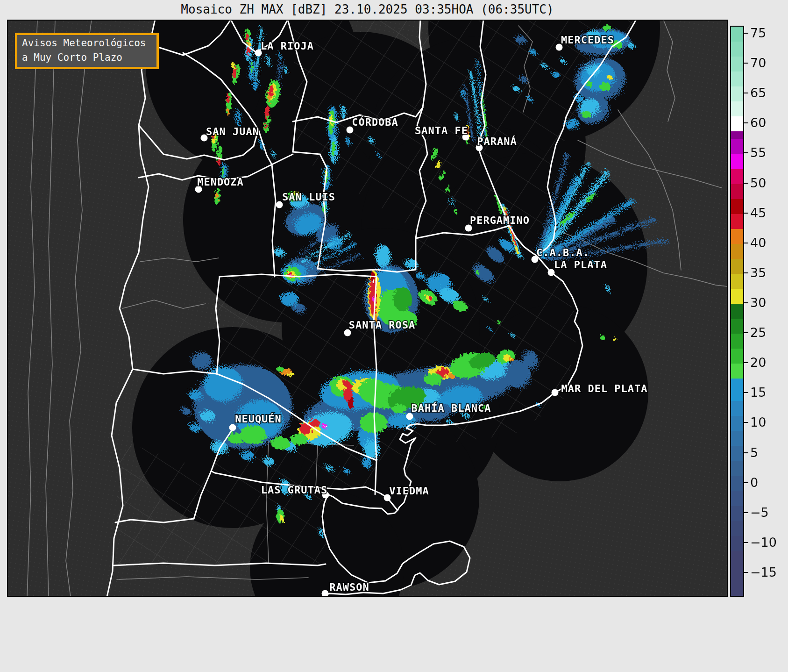  What do you see at coordinates (758, 422) in the screenshot?
I see `colorbar-tick-label: 10` at bounding box center [758, 422].